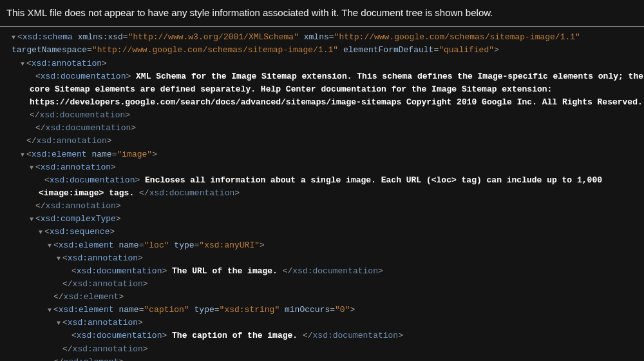 The image size is (644, 361). I want to click on schema-open: <xsd:schema xmlns:xsd="http://www.w3.org…, so click(323, 44).